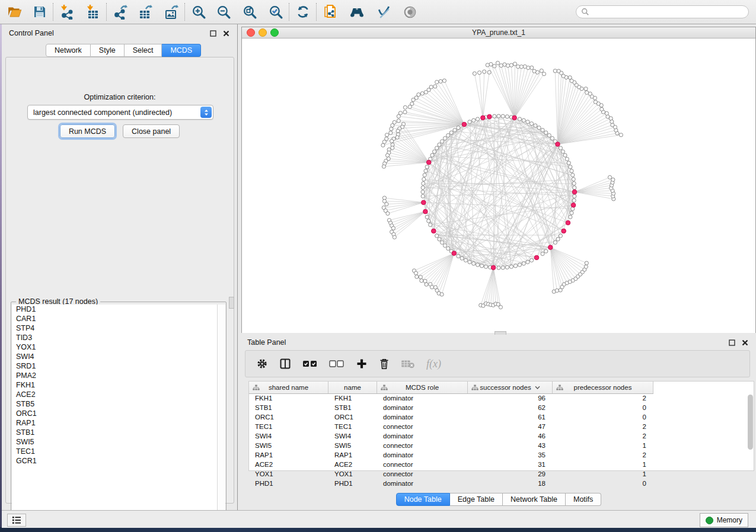  I want to click on search-binoculars-icon, so click(358, 12).